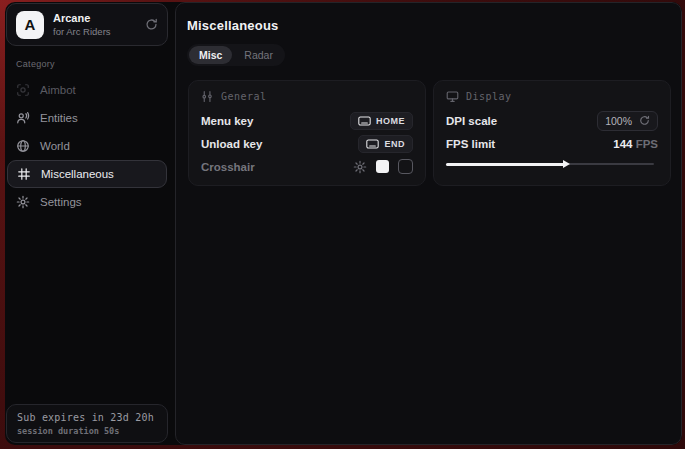  I want to click on sidebar-item-label: Settings, so click(61, 202).